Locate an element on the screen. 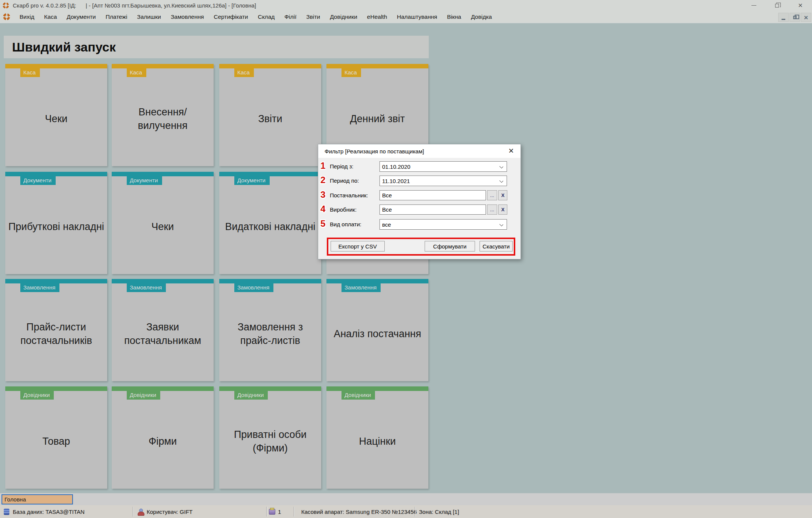 Image resolution: width=812 pixels, height=518 pixels. tile-zvity-kasa: Каса Звіти is located at coordinates (270, 115).